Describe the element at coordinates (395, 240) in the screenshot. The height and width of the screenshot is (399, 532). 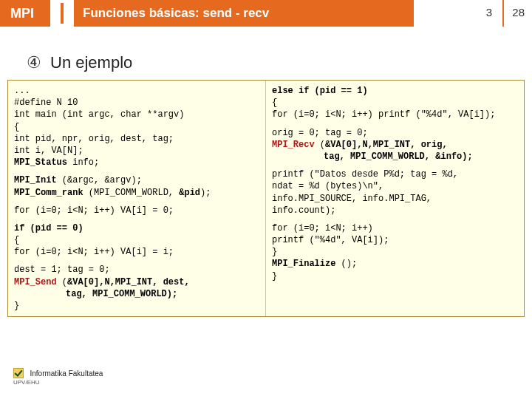
I see `code-line: printf ("%4d", VA[i]);` at that location.